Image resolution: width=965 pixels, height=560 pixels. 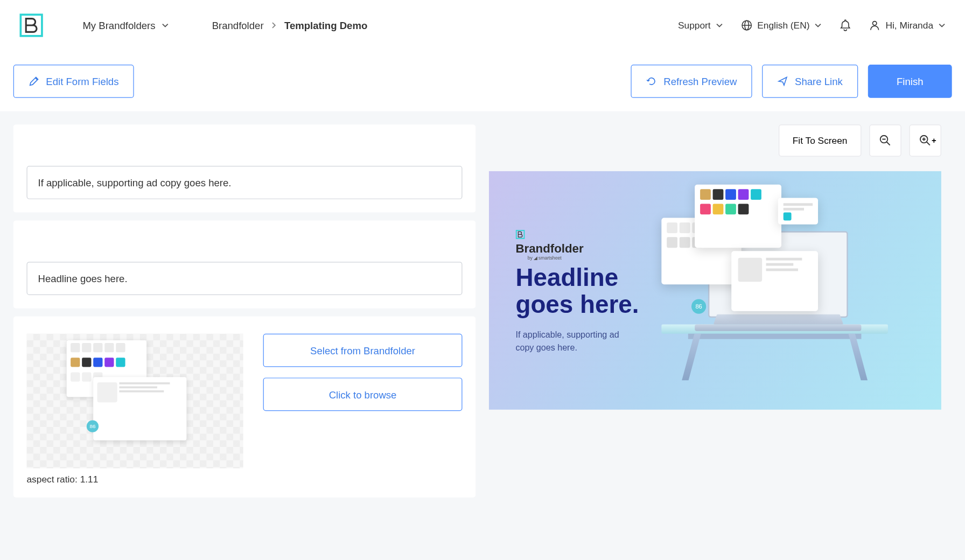 What do you see at coordinates (244, 168) in the screenshot?
I see `supporting-copy-card` at bounding box center [244, 168].